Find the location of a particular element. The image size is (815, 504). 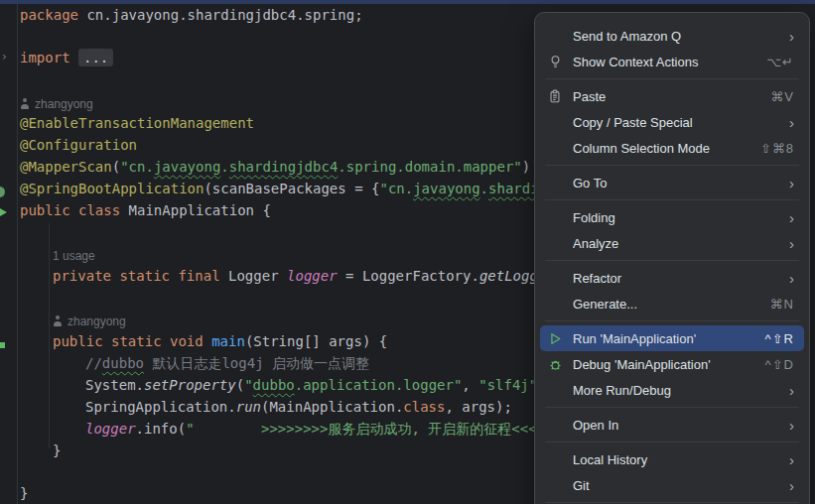

code-segment: .application.logger" is located at coordinates (379, 385).